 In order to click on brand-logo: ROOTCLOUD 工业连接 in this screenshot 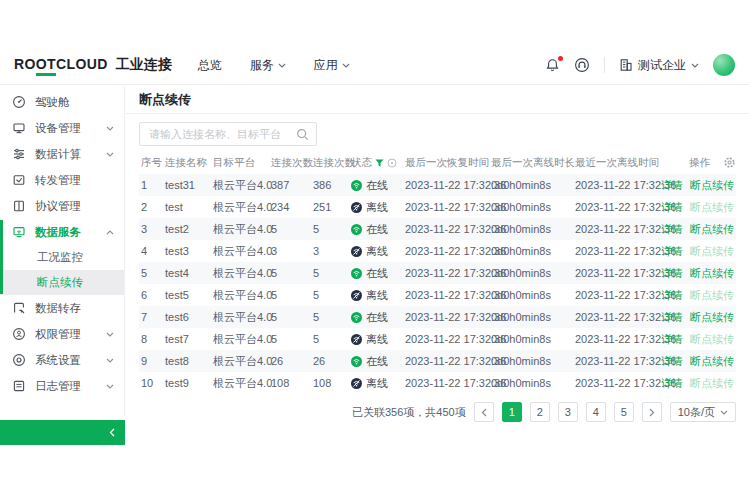, I will do `click(93, 65)`.